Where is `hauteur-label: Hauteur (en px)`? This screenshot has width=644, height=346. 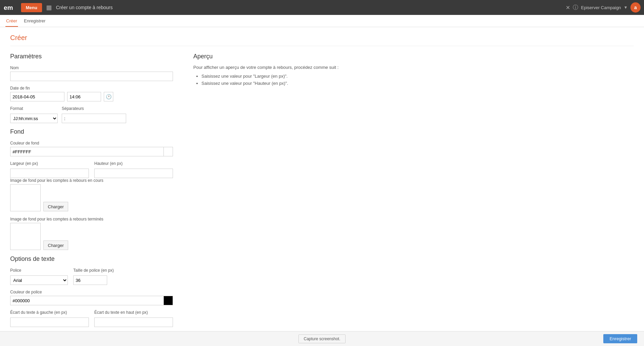
hauteur-label: Hauteur (en px) is located at coordinates (134, 164).